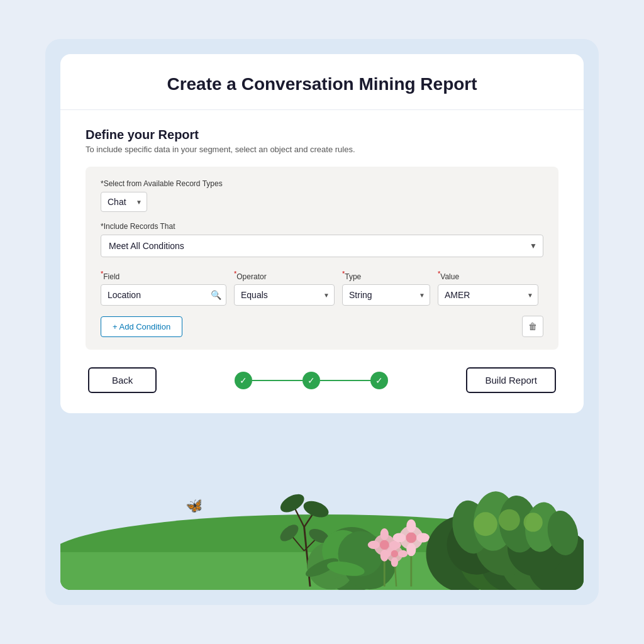  Describe the element at coordinates (488, 288) in the screenshot. I see `value-column: *Value AMER EMEA APAC ▼` at that location.